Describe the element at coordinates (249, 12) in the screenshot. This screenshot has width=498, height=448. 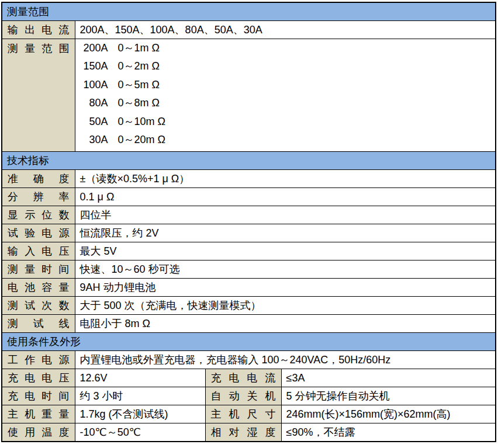
I see `section-header-measurement: 测量范围` at that location.